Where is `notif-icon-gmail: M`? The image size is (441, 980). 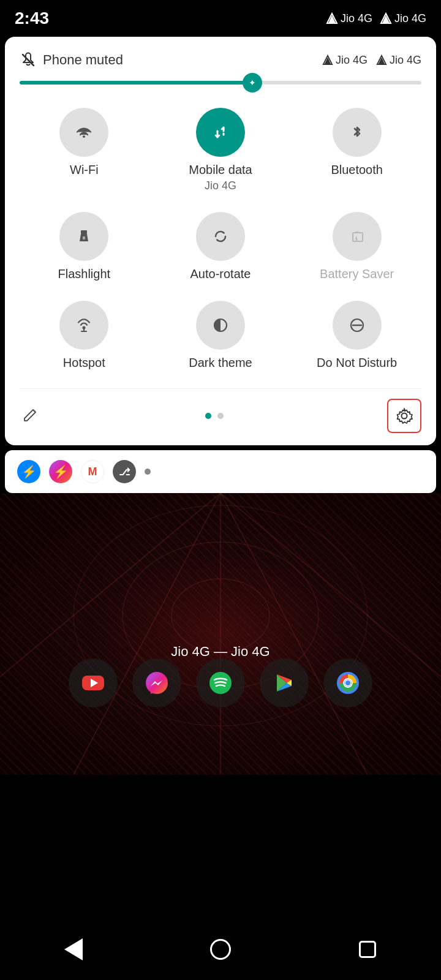
notif-icon-gmail: M is located at coordinates (92, 472).